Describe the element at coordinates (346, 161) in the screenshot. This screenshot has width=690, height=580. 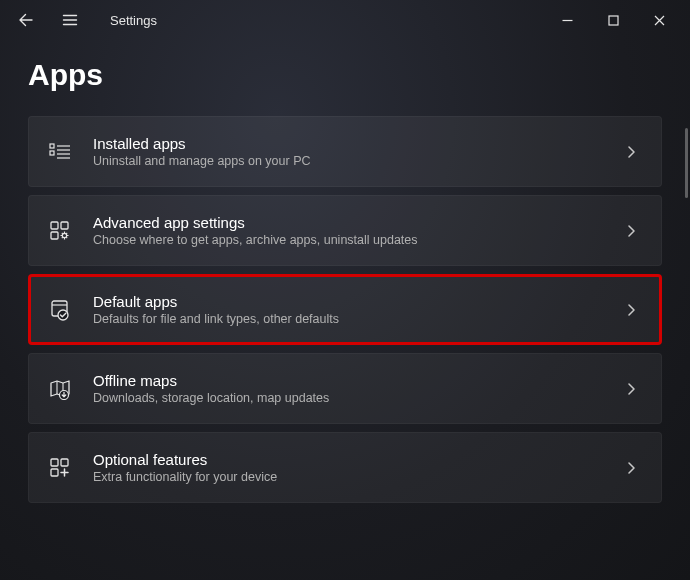
I see `item-subtitle: Uninstall and manage apps on your PC` at that location.